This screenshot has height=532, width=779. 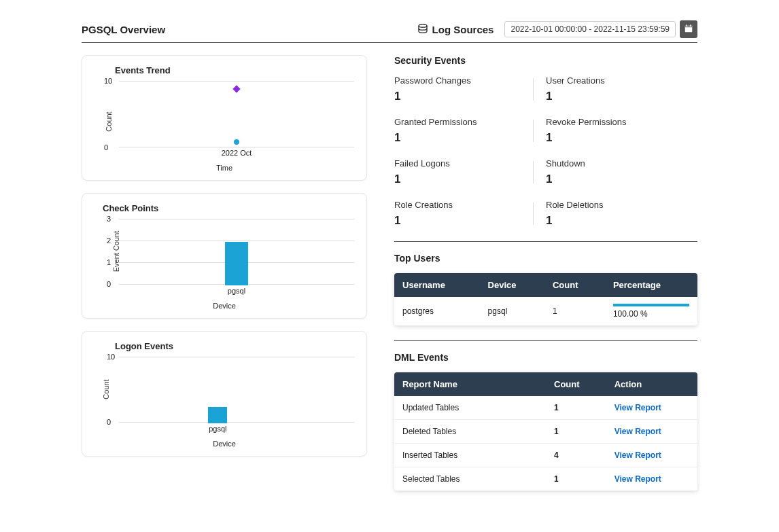 I want to click on cell-device: pgsql, so click(x=513, y=311).